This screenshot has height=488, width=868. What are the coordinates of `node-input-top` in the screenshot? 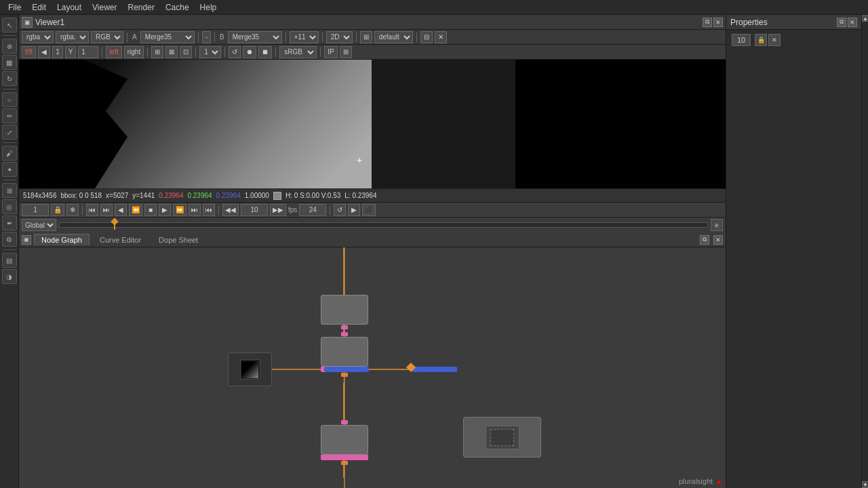 It's located at (344, 312).